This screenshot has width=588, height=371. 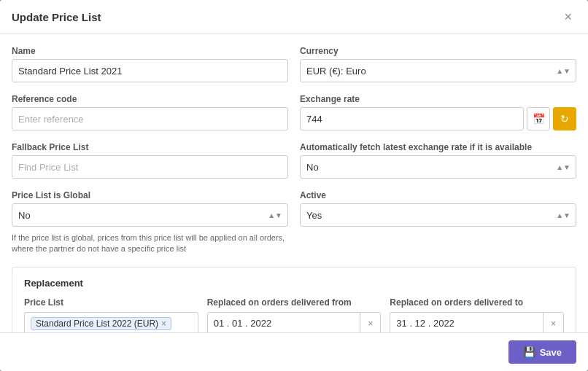 What do you see at coordinates (294, 64) in the screenshot?
I see `form-row-1: Name Currency EUR (€): Euro ▲▼` at bounding box center [294, 64].